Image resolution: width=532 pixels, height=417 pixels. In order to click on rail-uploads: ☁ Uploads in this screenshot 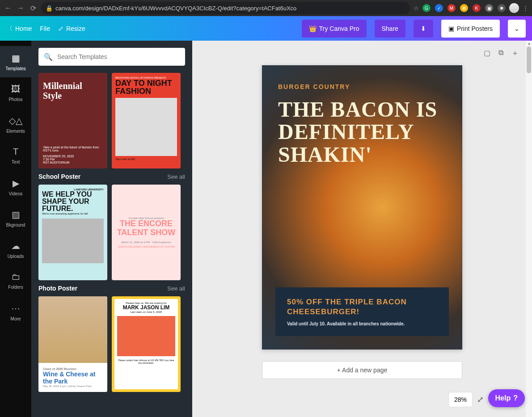, I will do `click(16, 249)`.